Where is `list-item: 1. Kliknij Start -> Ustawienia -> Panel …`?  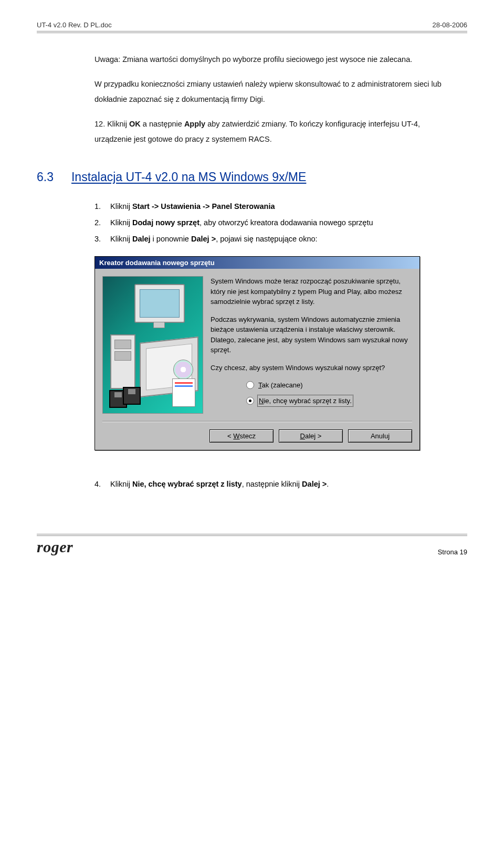 list-item: 1. Kliknij Start -> Ustawienia -> Panel … is located at coordinates (276, 207).